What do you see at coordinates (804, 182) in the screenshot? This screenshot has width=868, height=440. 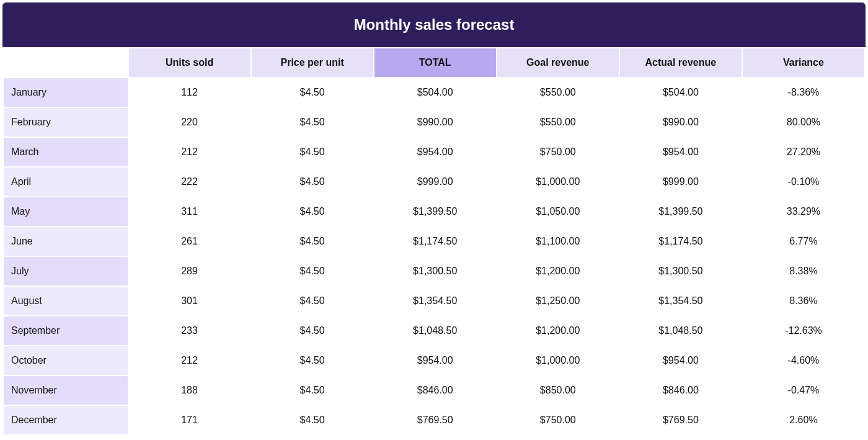 I see `cell-variance: -0.10%` at bounding box center [804, 182].